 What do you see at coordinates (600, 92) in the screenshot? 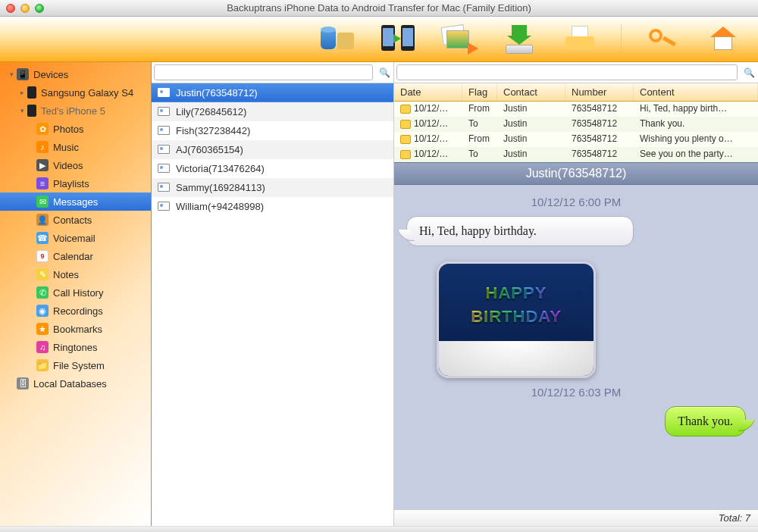
I see `col-number: Number` at bounding box center [600, 92].